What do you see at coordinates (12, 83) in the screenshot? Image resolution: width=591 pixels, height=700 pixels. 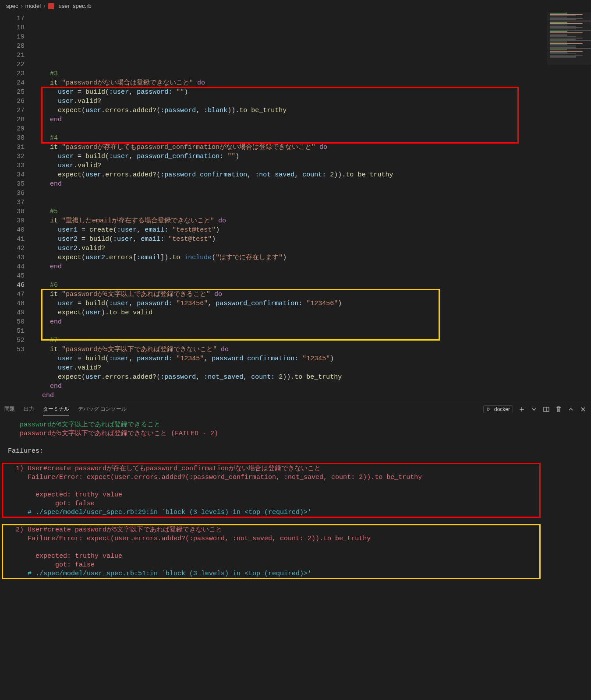 I see `line-number: 24` at bounding box center [12, 83].